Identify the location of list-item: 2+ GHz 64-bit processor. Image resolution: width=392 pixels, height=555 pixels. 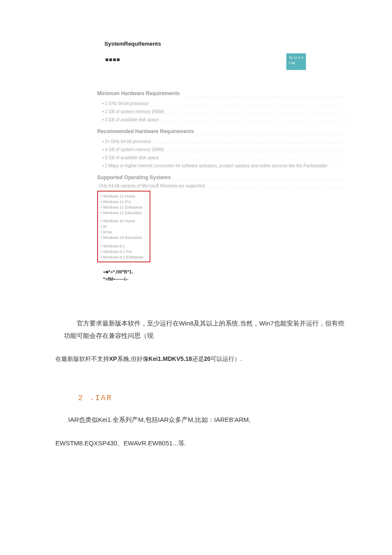
(226, 142).